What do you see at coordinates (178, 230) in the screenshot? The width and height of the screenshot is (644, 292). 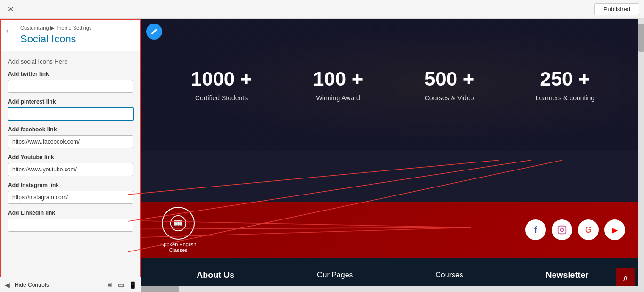 I see `footer-logo: 📖 Spoken EnglishClasses` at bounding box center [178, 230].